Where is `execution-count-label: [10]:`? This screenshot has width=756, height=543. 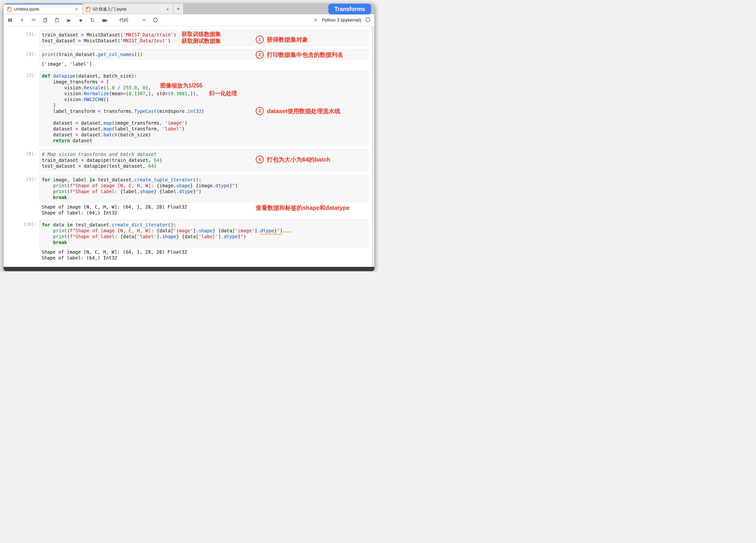 execution-count-label: [10]: is located at coordinates (20, 224).